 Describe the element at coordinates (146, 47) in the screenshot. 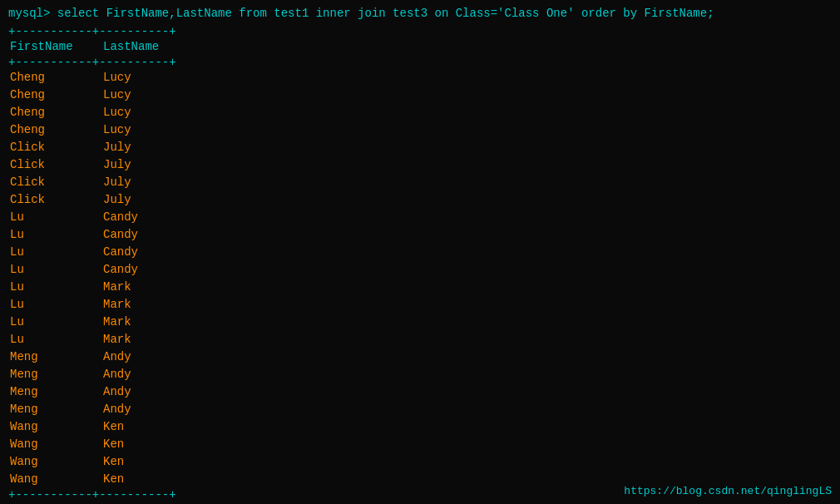

I see `col-lastname-header: LastName` at that location.